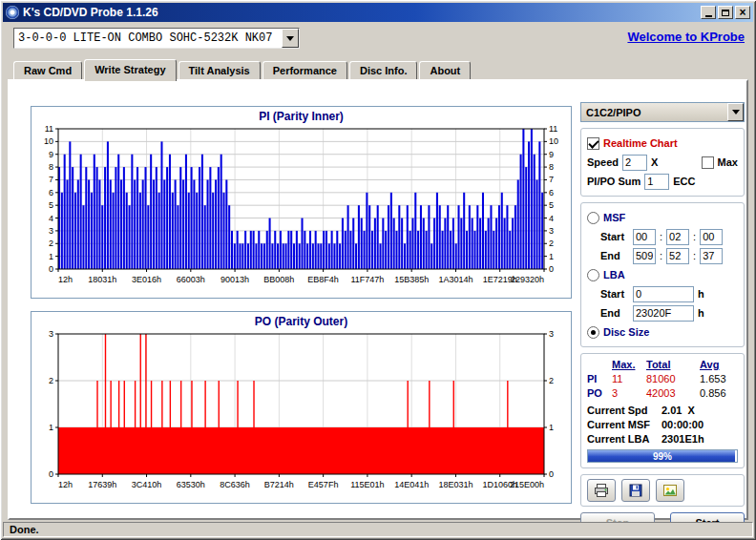 Image resolution: width=756 pixels, height=540 pixels. Describe the element at coordinates (708, 162) in the screenshot. I see `max-speed-checkbox` at that location.